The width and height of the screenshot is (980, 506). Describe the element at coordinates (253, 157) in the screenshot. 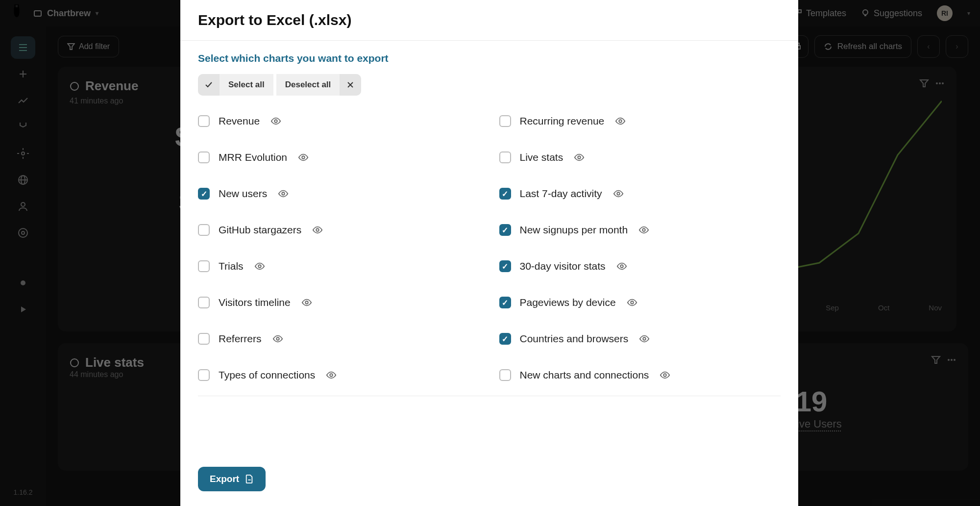

I see `chart-label: MRR Evolution` at that location.